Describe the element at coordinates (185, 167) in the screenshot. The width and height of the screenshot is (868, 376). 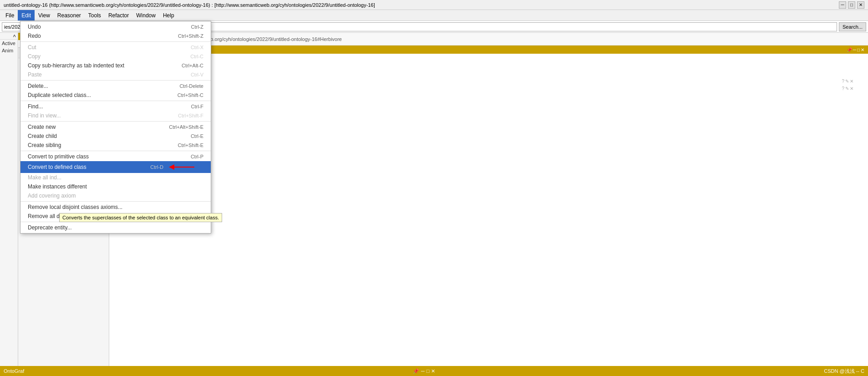
I see `arrow-icon` at that location.